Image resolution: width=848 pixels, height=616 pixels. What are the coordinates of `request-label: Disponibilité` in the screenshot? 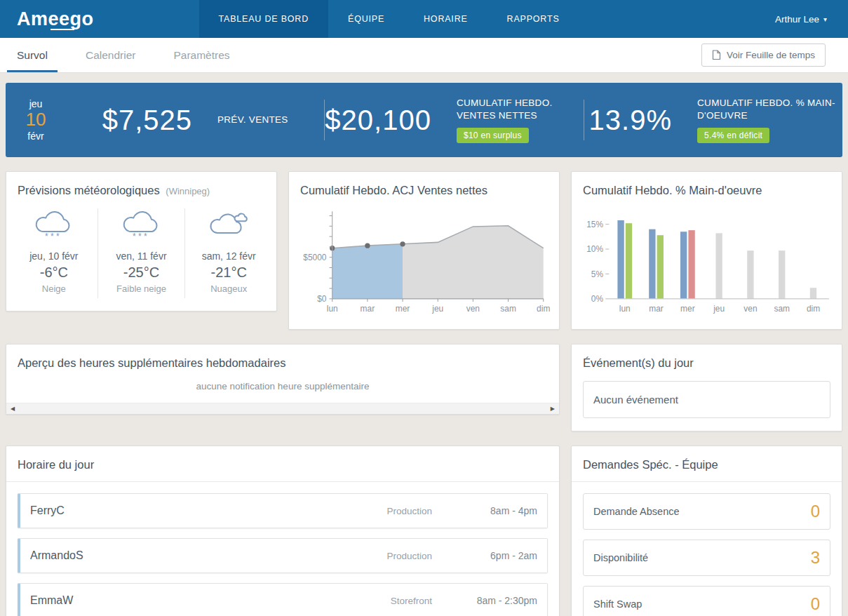 It's located at (621, 558).